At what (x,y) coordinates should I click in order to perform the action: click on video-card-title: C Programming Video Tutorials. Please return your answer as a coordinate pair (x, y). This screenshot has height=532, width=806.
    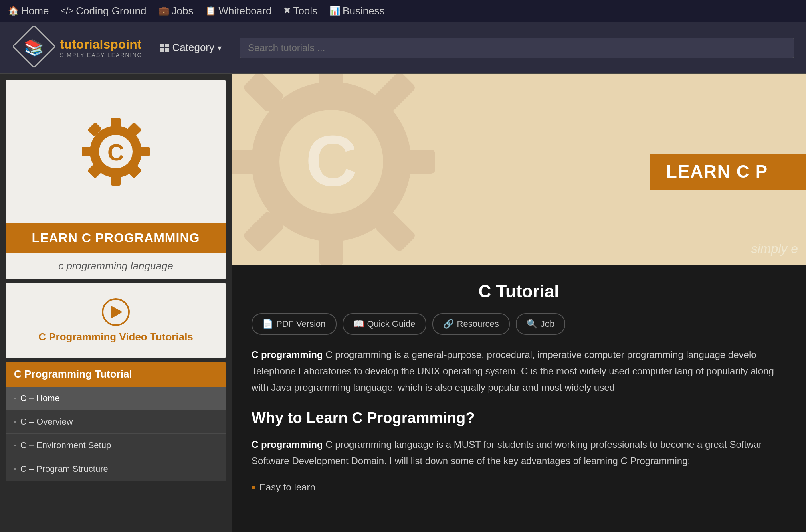
    Looking at the image, I should click on (116, 337).